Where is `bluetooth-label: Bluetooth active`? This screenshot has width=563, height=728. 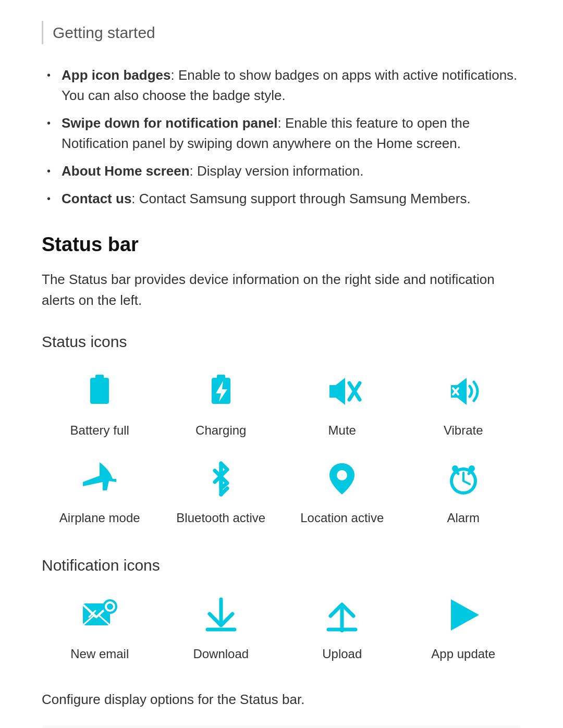 bluetooth-label: Bluetooth active is located at coordinates (221, 518).